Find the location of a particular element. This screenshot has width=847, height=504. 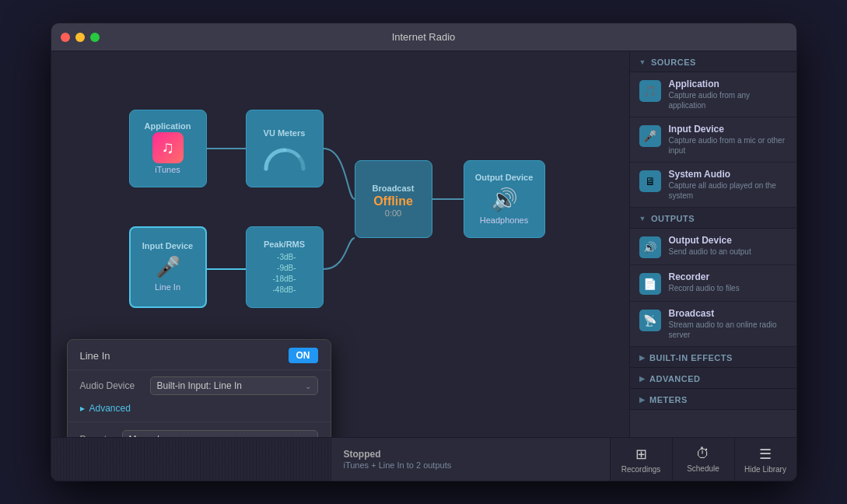

advanced-section-header: ▶ ADVANCED is located at coordinates (713, 378).